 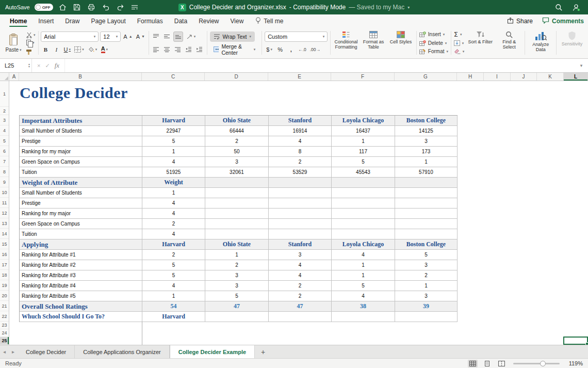 What do you see at coordinates (4, 162) in the screenshot?
I see `row-header-7: 7` at bounding box center [4, 162].